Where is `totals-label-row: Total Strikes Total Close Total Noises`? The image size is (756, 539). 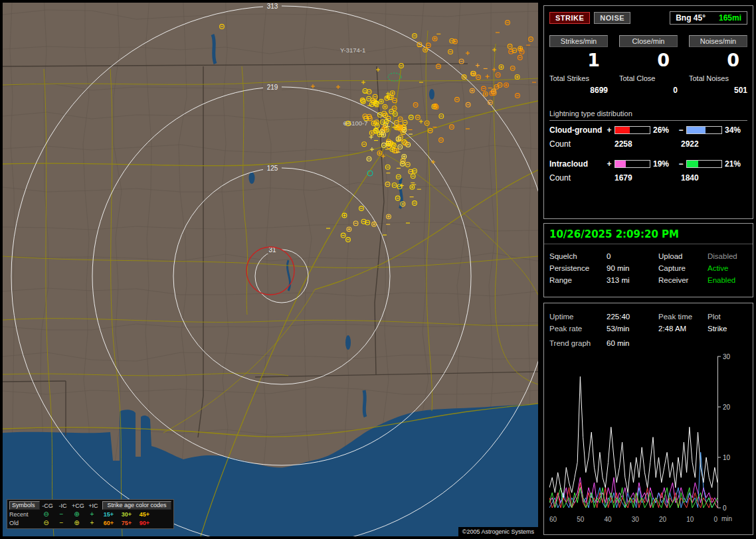 totals-label-row: Total Strikes Total Close Total Noises is located at coordinates (648, 78).